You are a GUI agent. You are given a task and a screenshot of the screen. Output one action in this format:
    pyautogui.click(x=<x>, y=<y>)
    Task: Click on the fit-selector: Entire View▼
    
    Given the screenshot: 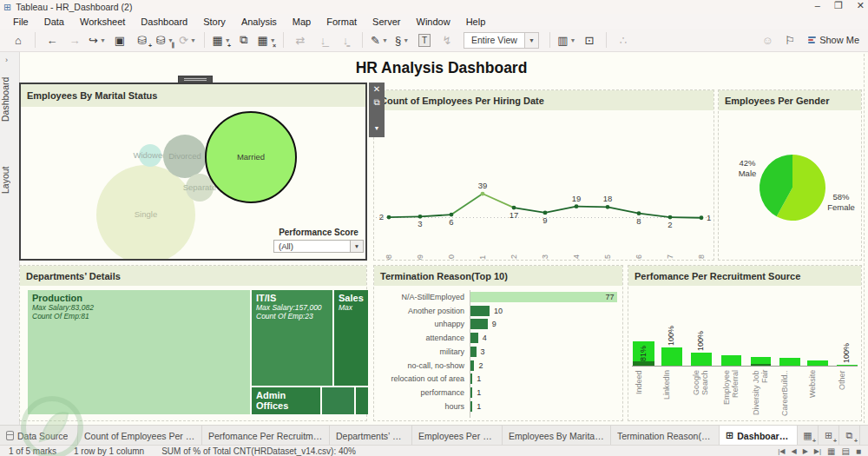 What is the action you would take?
    pyautogui.click(x=502, y=40)
    